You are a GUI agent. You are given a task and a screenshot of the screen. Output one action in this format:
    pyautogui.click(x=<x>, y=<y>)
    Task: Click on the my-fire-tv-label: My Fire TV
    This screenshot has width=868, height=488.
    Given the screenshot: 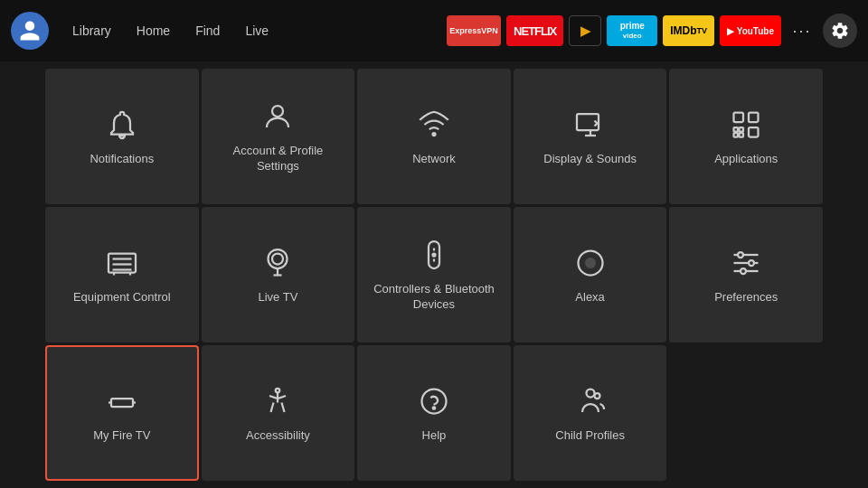 What is the action you would take?
    pyautogui.click(x=121, y=436)
    